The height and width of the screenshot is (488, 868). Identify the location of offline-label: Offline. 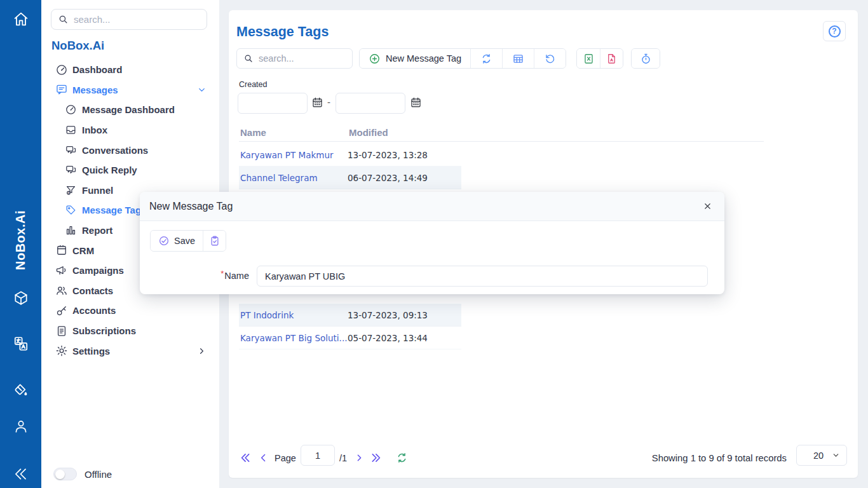
(98, 474).